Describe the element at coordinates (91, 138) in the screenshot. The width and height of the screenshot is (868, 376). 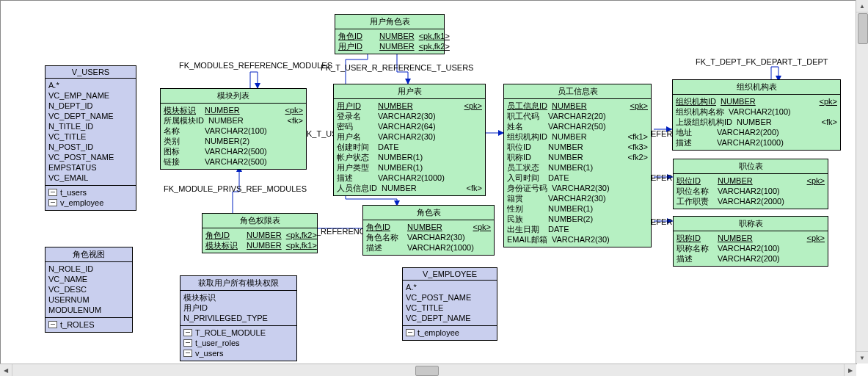
I see `entity-v-users: V_USERS A.* VC_EMP_NAME N_DEPT_ID VC_DEP…` at that location.